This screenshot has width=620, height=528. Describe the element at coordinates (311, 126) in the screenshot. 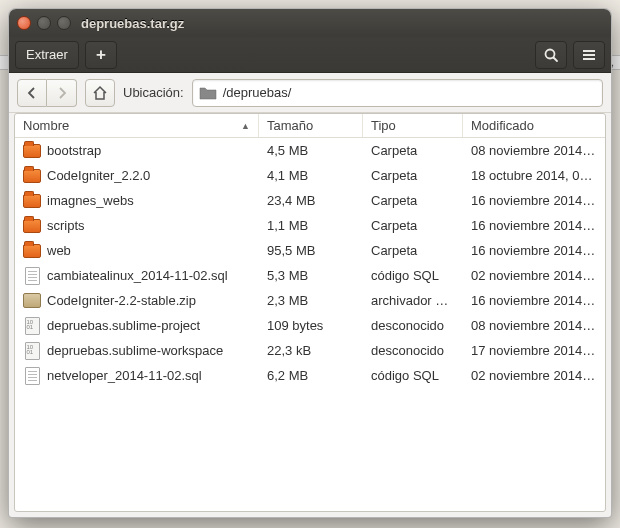

I see `header-size: Tamaño` at that location.